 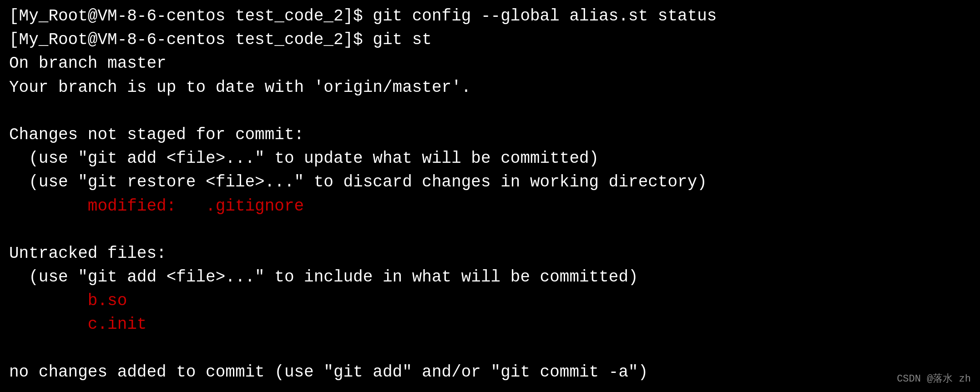 What do you see at coordinates (934, 379) in the screenshot?
I see `watermark-text: CSDN @落水 zh` at bounding box center [934, 379].